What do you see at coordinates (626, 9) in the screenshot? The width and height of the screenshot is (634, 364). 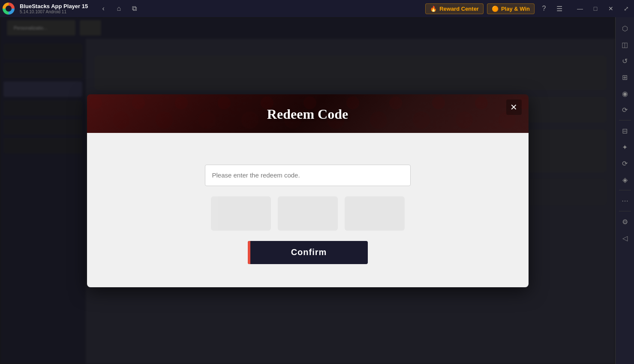 I see `expand-button: ⤢` at bounding box center [626, 9].